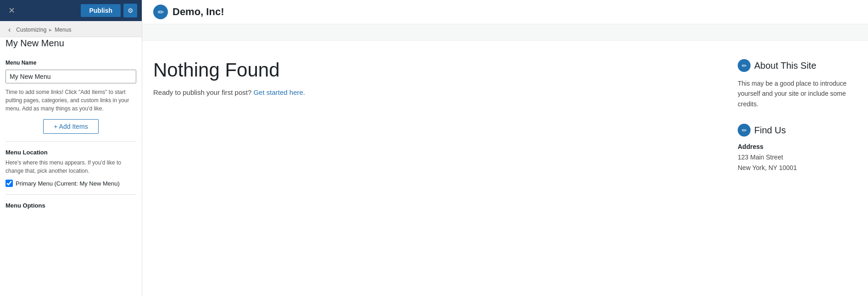 This screenshot has height=296, width=868. I want to click on menu-title: My New Menu, so click(71, 45).